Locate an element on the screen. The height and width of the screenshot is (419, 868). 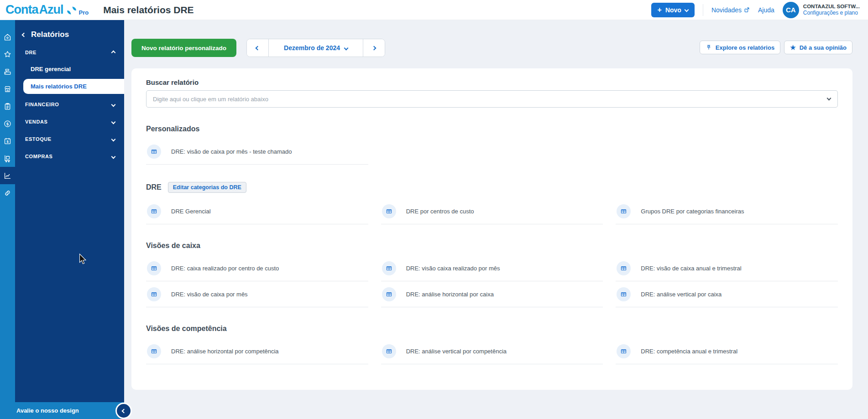
report-item-label: DRE: visão de caixa por mês is located at coordinates (209, 295).